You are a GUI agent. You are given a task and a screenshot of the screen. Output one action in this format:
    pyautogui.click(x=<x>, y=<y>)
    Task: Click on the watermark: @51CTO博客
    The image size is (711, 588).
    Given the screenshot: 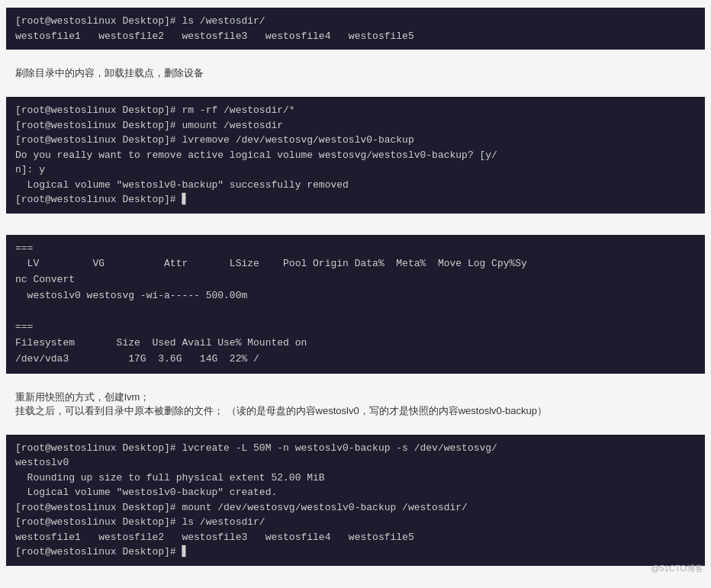 What is the action you would take?
    pyautogui.click(x=677, y=569)
    